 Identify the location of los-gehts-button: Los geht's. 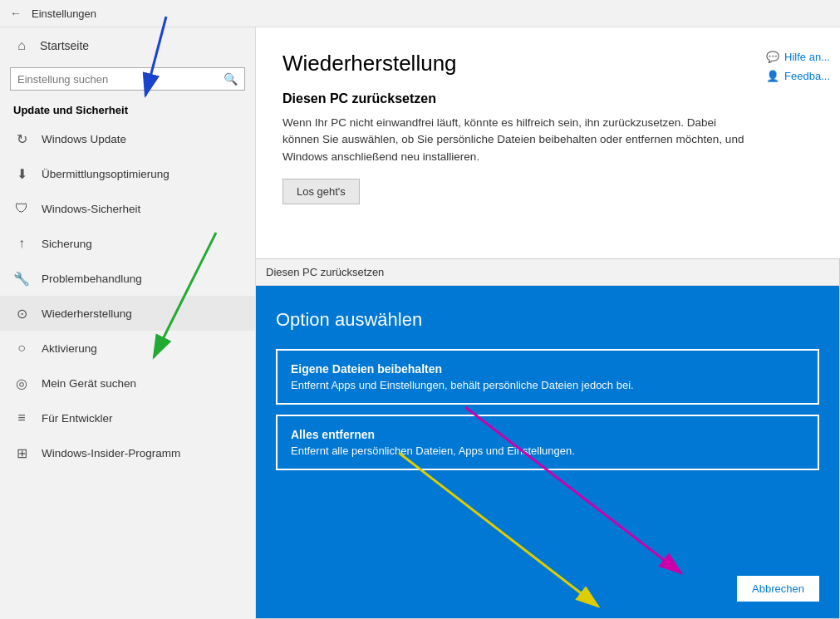
(321, 191).